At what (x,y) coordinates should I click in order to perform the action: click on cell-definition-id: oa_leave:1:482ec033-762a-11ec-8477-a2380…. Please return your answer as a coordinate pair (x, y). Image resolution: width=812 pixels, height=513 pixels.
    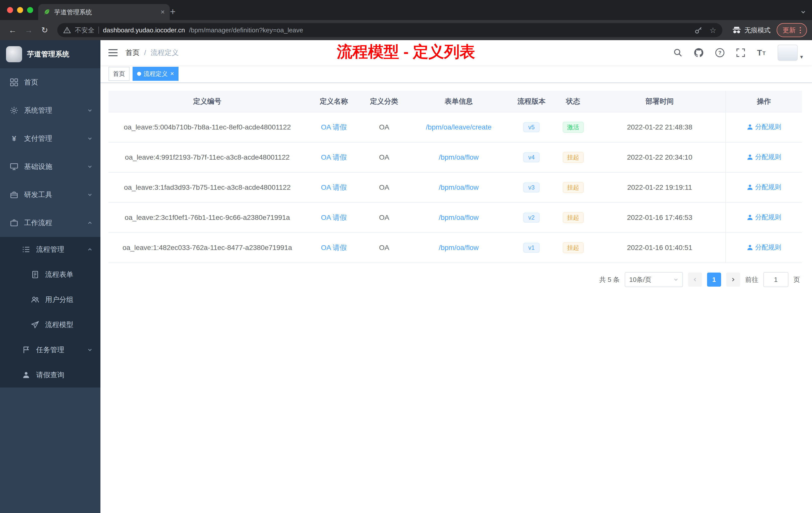
    Looking at the image, I should click on (207, 248).